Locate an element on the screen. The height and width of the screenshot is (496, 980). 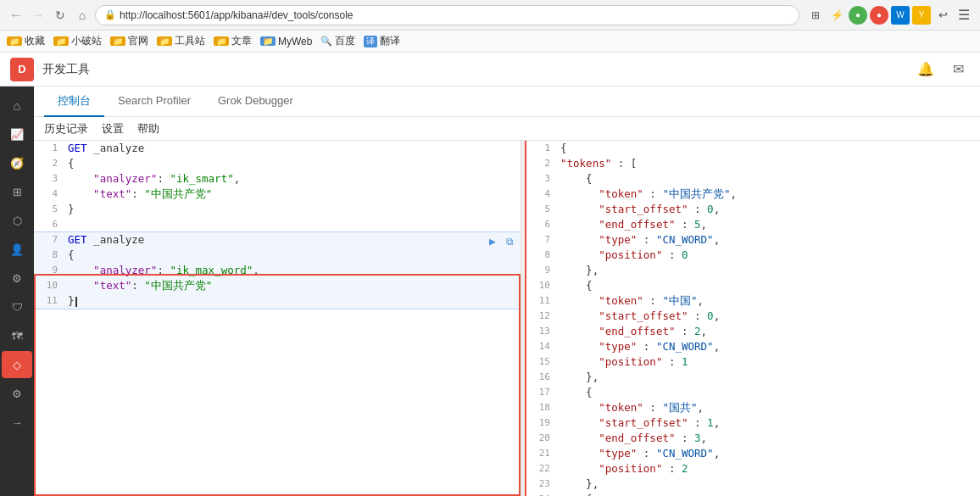
bookmark-site5: 📁 MyWeb is located at coordinates (287, 42).